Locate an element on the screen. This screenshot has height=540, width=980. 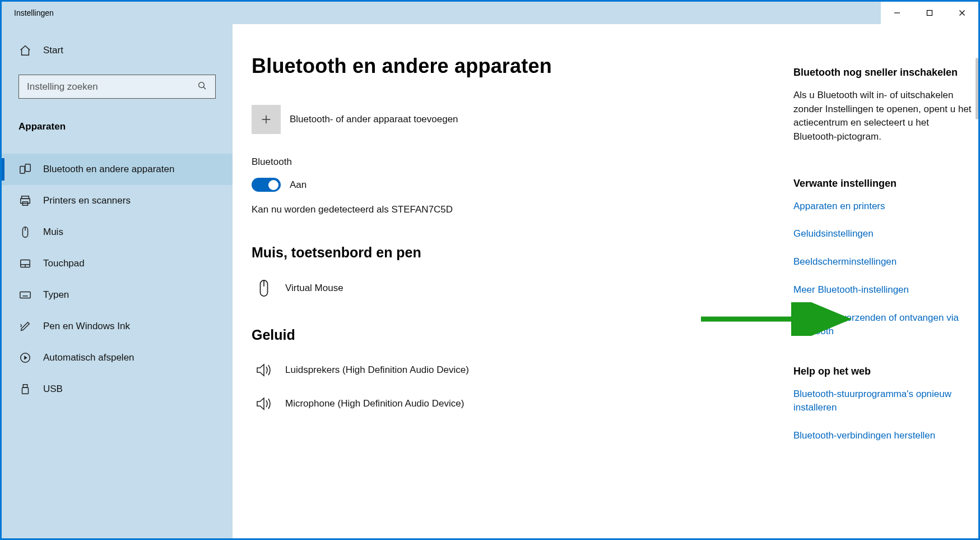
related-heading: Verwante instellingen is located at coordinates (883, 184).